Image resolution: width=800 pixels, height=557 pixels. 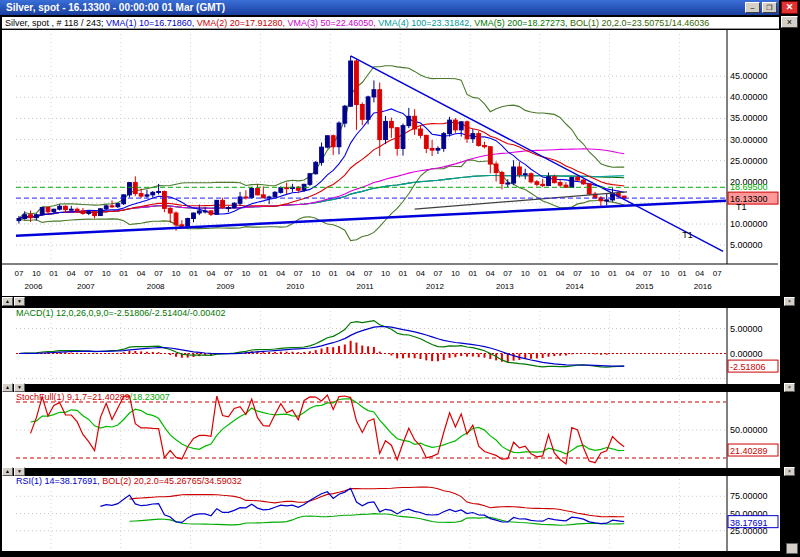 I want to click on svg-text: 75.00000, so click(x=749, y=496).